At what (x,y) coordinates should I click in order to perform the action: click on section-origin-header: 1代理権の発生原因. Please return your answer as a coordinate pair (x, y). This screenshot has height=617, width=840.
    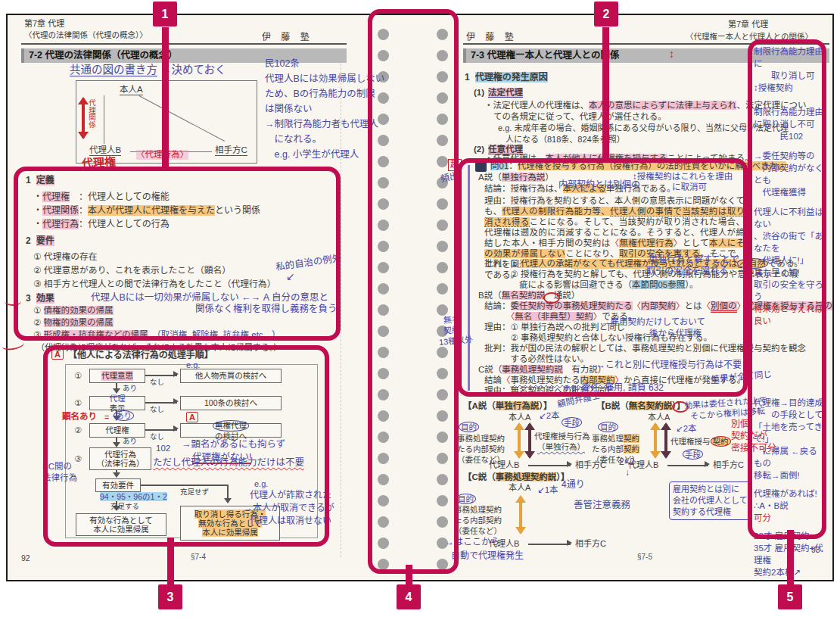
    Looking at the image, I should click on (506, 78).